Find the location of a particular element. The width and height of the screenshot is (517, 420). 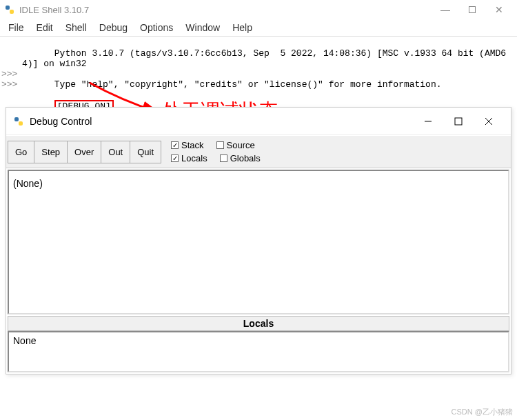

locals-checkbox: Locals is located at coordinates (189, 159).